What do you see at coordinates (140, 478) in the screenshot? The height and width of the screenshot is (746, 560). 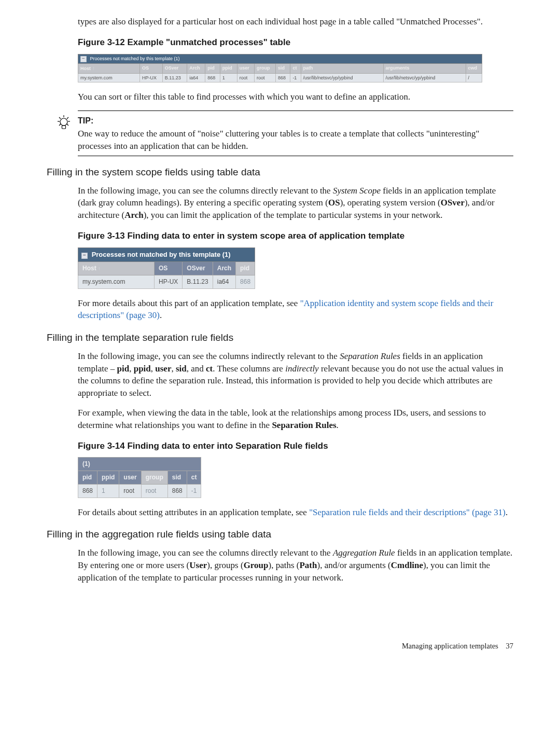 I see `table-header-row: pid ppid user group sid ct` at bounding box center [140, 478].